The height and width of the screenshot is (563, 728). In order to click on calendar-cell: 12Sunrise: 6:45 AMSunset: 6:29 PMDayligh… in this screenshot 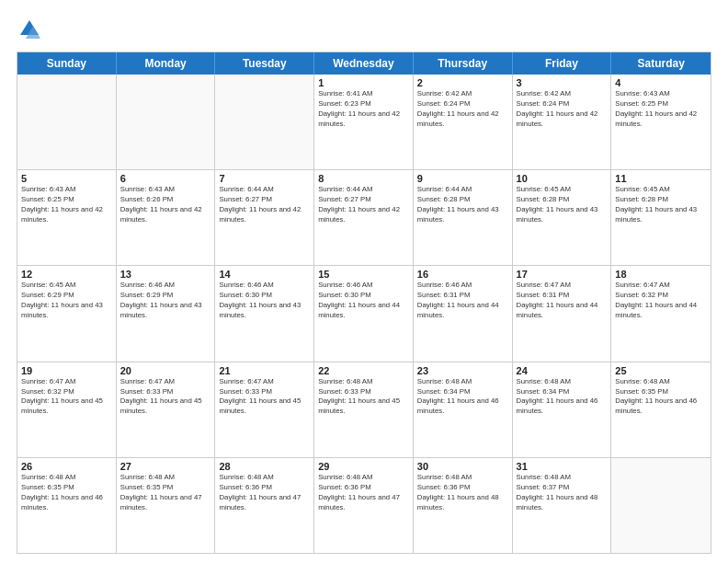, I will do `click(67, 313)`.